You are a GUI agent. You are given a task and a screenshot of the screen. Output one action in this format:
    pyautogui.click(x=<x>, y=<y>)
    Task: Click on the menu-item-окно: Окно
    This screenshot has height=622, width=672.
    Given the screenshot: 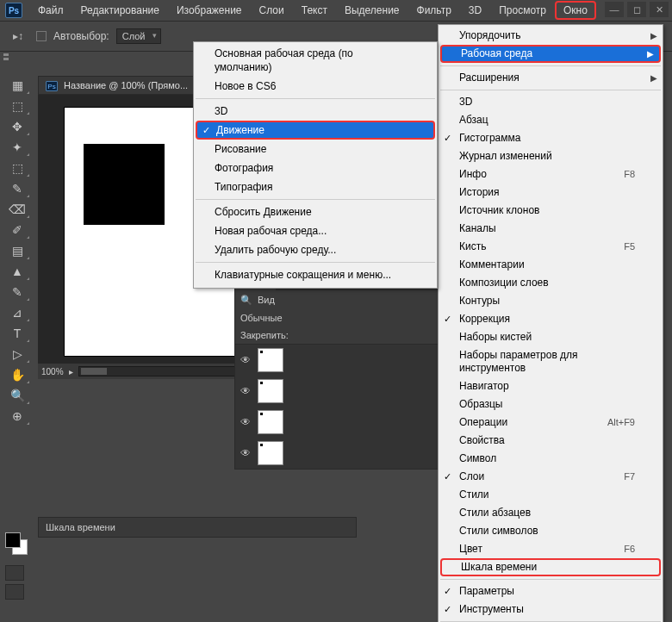 What is the action you would take?
    pyautogui.click(x=576, y=10)
    